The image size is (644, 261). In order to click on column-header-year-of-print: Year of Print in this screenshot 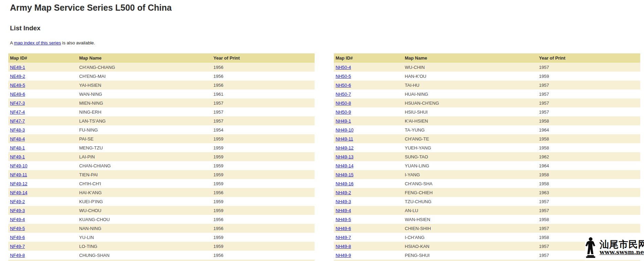, I will do `click(264, 58)`.